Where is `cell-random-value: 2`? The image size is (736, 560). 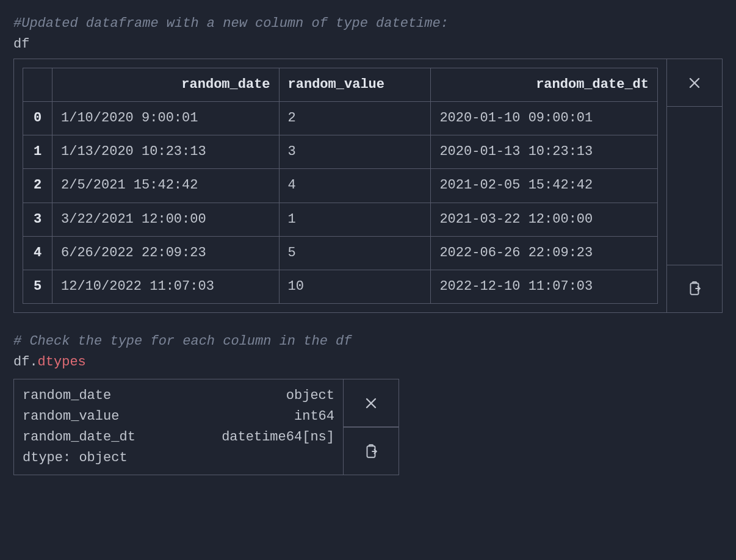
cell-random-value: 2 is located at coordinates (355, 118).